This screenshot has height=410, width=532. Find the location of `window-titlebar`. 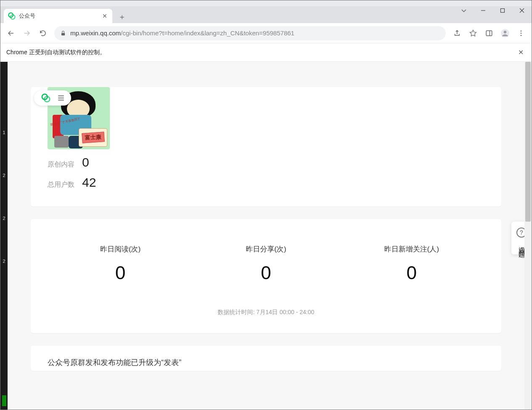

window-titlebar is located at coordinates (266, 3).